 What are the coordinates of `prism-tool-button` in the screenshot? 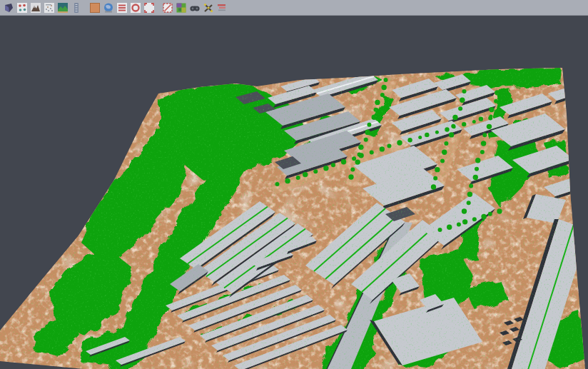 It's located at (9, 7).